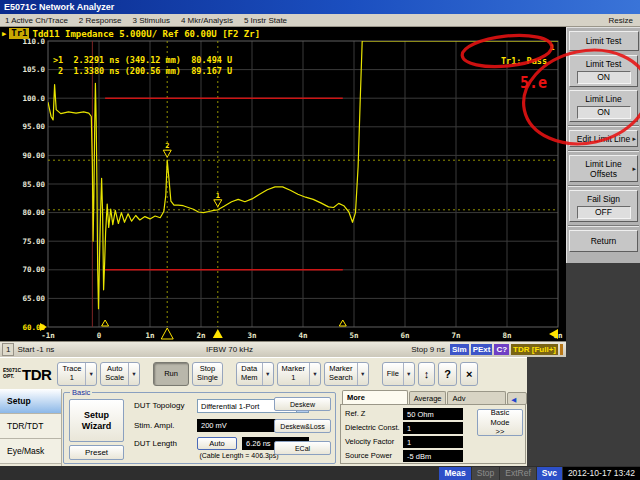 Image resolution: width=640 pixels, height=480 pixels. Describe the element at coordinates (506, 336) in the screenshot. I see `svg-text: 8n` at that location.